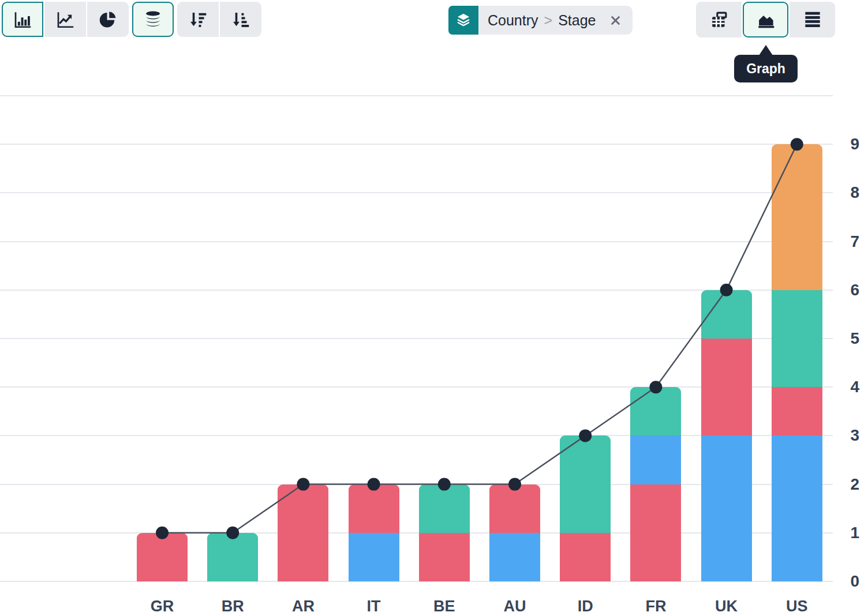 The width and height of the screenshot is (868, 616). Describe the element at coordinates (615, 21) in the screenshot. I see `x-icon` at that location.